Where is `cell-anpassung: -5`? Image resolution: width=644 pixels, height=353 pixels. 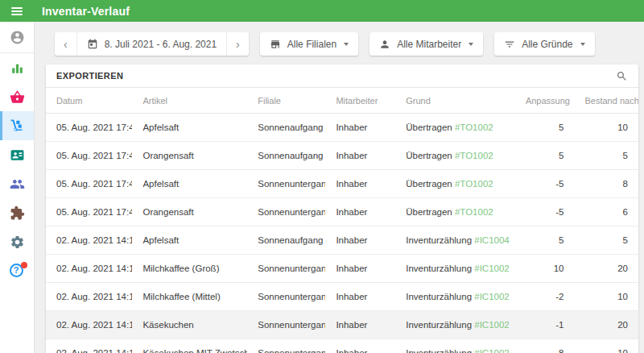
cell-anpassung: -5 is located at coordinates (545, 184).